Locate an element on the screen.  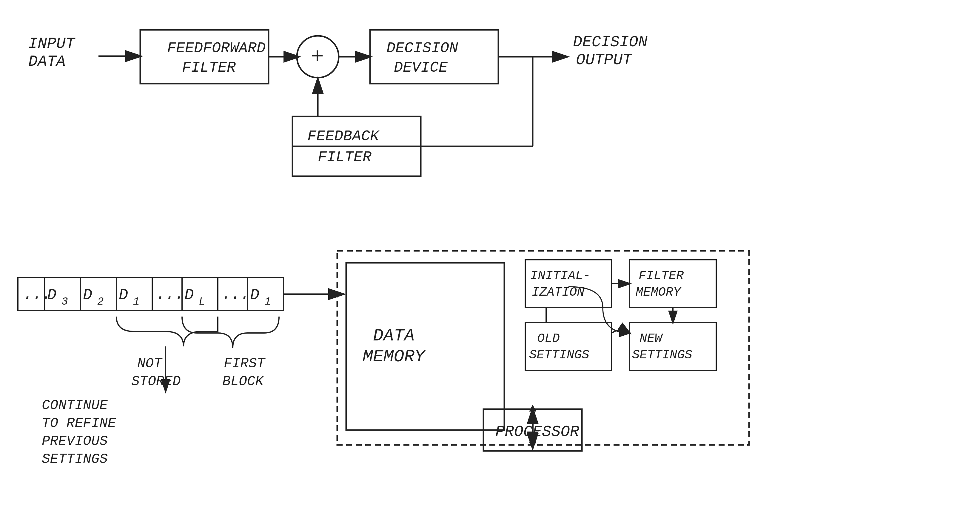
feedback-label2: FILTER is located at coordinates (345, 157).